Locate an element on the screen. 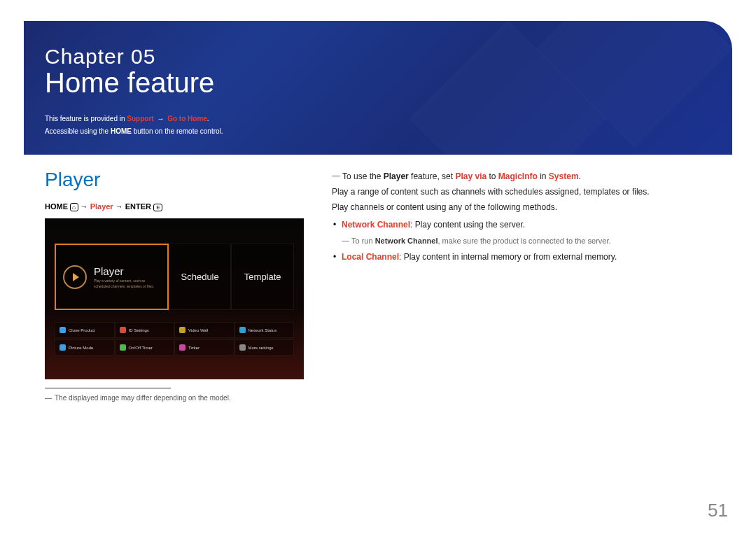  cell-video-wall: Video Wall is located at coordinates (204, 330).